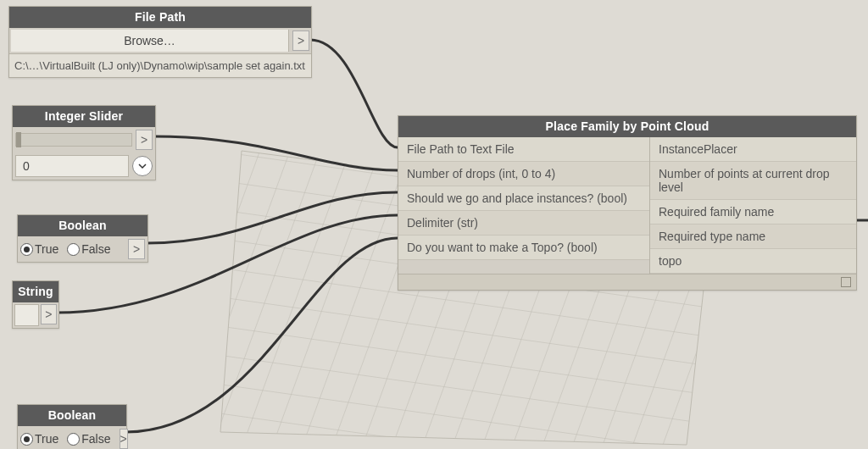 Image resolution: width=868 pixels, height=449 pixels. What do you see at coordinates (142, 166) in the screenshot?
I see `chevron-down-icon` at bounding box center [142, 166].